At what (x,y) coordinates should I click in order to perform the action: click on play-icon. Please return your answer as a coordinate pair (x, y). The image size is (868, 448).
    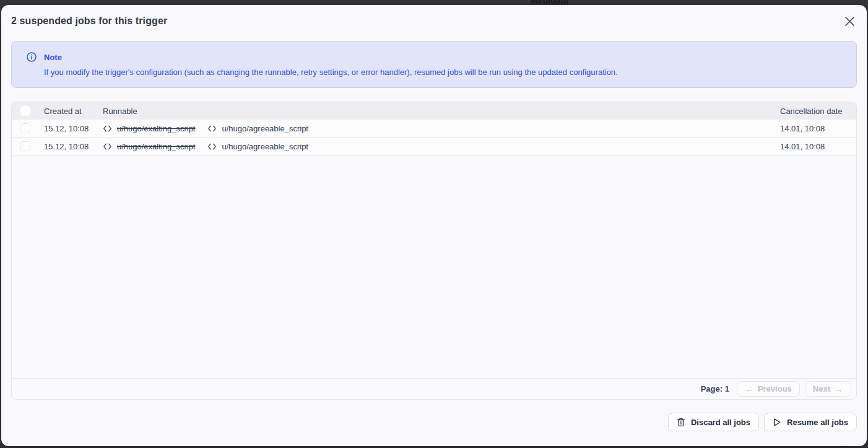
    Looking at the image, I should click on (777, 423).